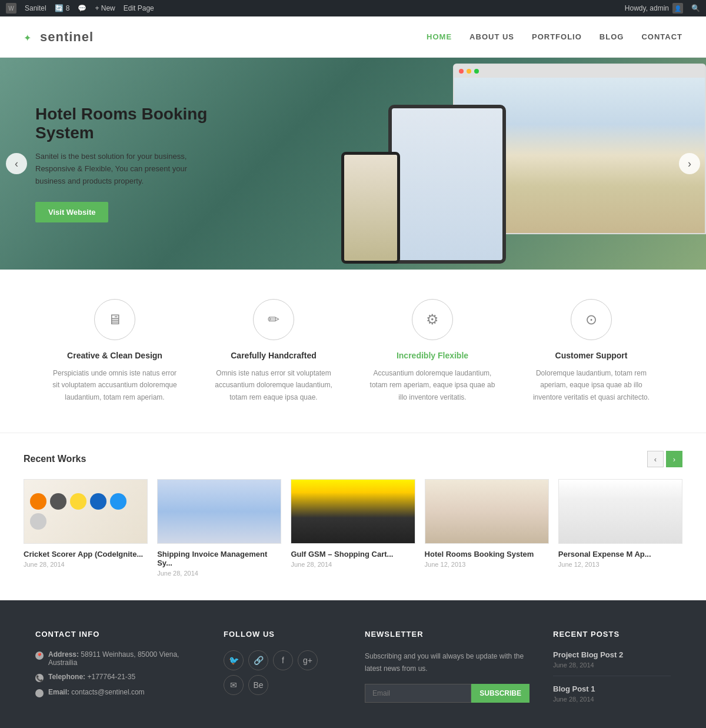 The width and height of the screenshot is (706, 728). Describe the element at coordinates (139, 8) in the screenshot. I see `edit-page-label: Edit Page` at that location.